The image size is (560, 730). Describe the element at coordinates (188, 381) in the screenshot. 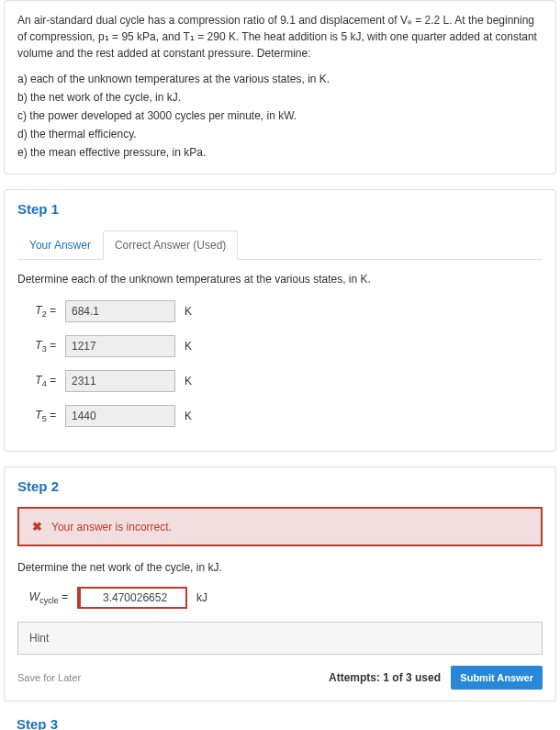

I see `unit-t4: K` at that location.